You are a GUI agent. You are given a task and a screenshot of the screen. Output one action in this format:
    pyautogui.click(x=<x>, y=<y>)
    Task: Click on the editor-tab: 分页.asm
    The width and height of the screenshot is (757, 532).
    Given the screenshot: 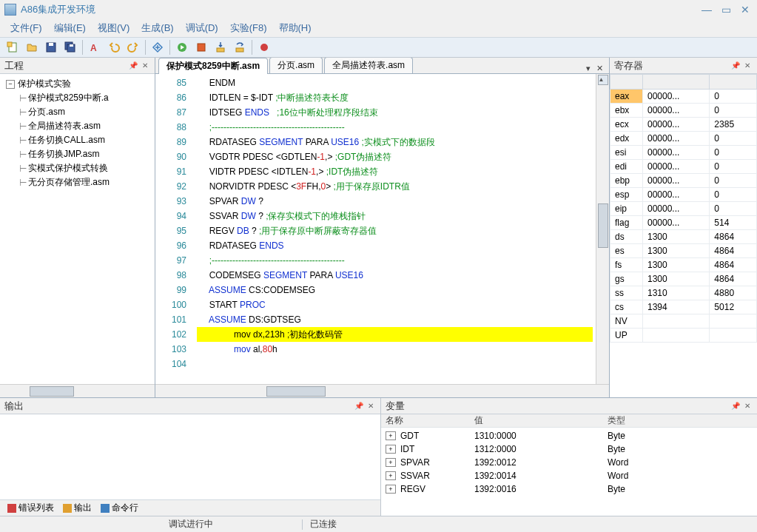 What is the action you would take?
    pyautogui.click(x=296, y=65)
    